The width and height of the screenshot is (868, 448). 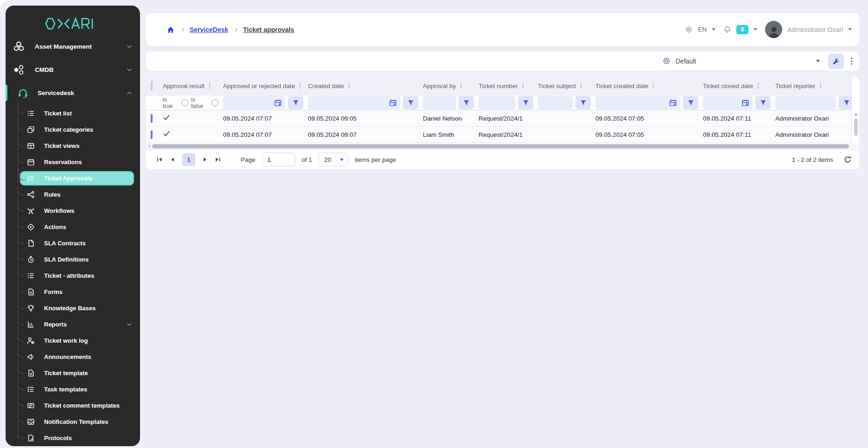 What do you see at coordinates (215, 103) in the screenshot?
I see `is-false-radio` at bounding box center [215, 103].